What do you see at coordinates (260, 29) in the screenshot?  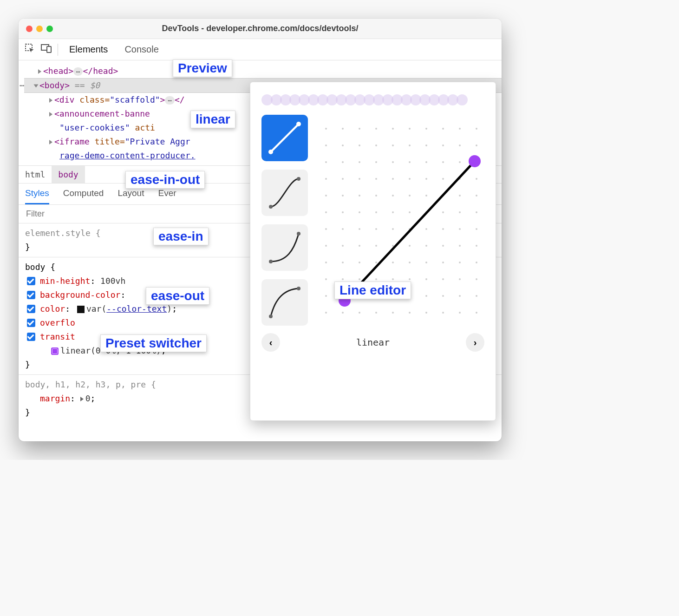 I see `window-title: DevTools - developer.chrome.com/docs/dev…` at bounding box center [260, 29].